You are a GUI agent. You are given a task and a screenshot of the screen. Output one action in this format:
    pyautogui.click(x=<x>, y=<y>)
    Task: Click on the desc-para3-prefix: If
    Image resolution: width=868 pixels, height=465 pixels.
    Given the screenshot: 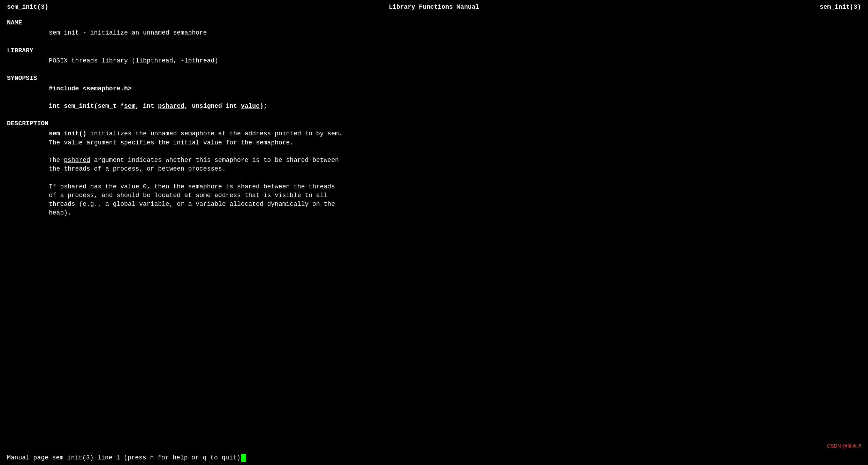 What is the action you would take?
    pyautogui.click(x=54, y=187)
    